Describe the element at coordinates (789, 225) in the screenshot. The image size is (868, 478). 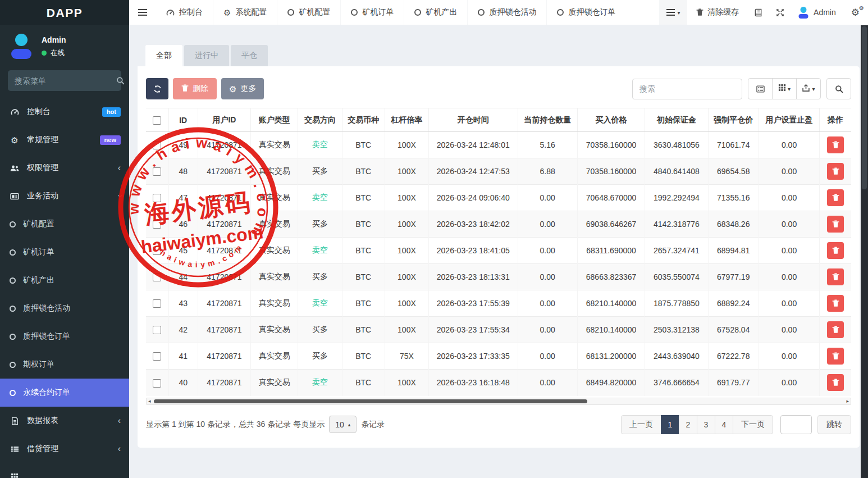
I see `cell-tp: 0.00` at that location.